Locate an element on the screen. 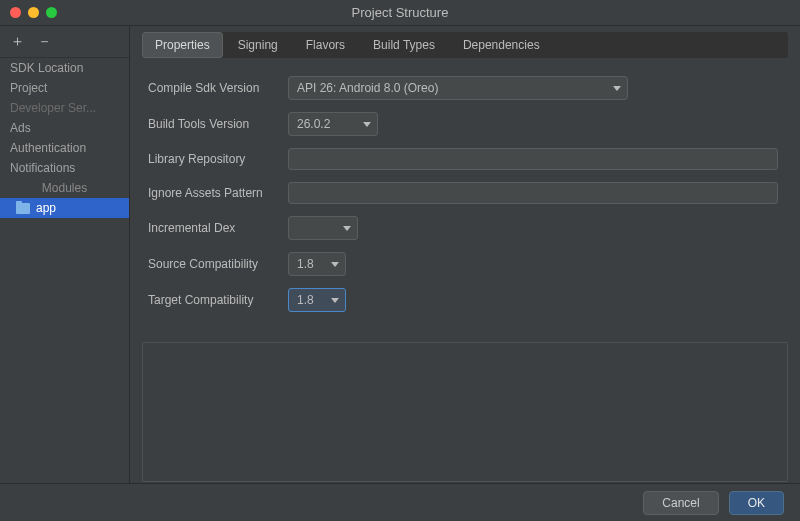 This screenshot has height=521, width=800. sidebar-item-authentication: Authentication is located at coordinates (64, 148).